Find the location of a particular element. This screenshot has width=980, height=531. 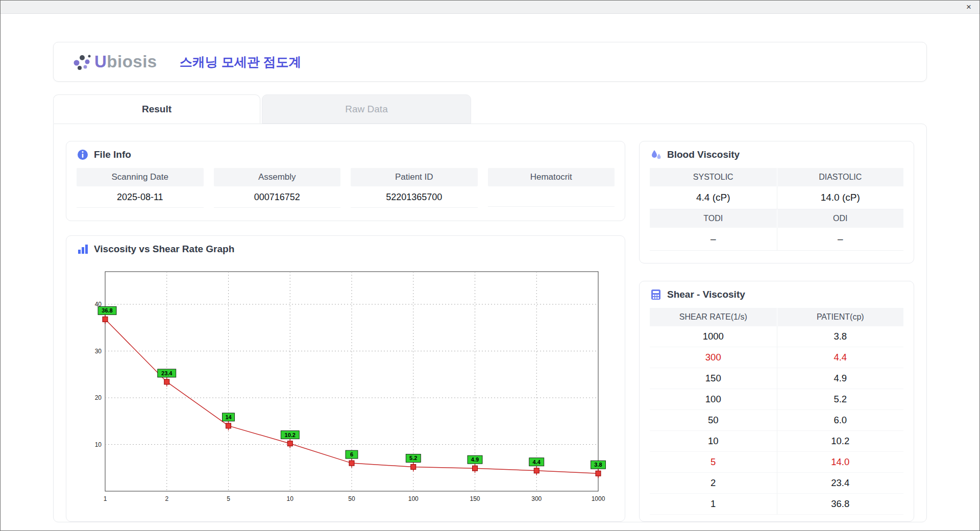

field-label: Scanning Date is located at coordinates (140, 177).